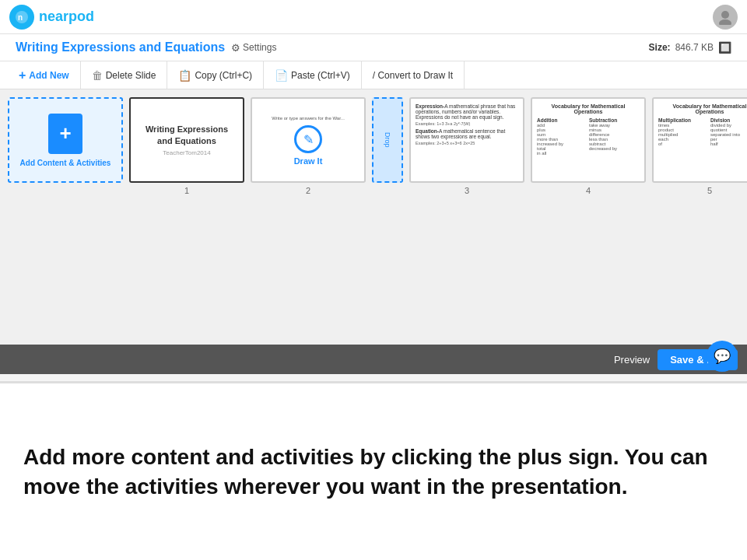  What do you see at coordinates (632, 359) in the screenshot?
I see `preview-button: Preview` at bounding box center [632, 359].